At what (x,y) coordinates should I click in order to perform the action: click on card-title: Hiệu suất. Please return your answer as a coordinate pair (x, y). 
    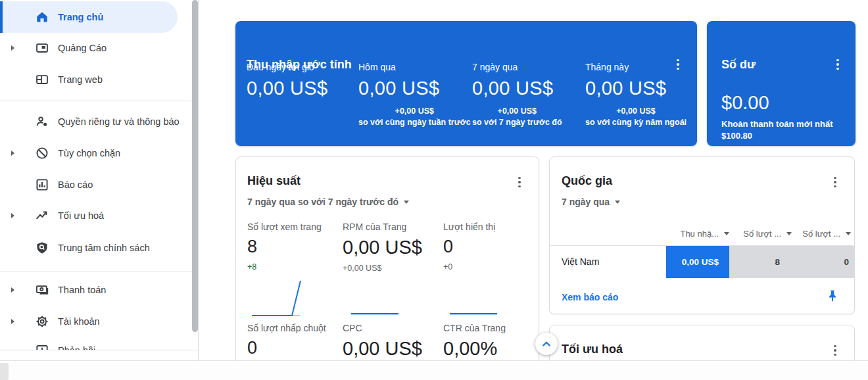
    Looking at the image, I should click on (274, 181).